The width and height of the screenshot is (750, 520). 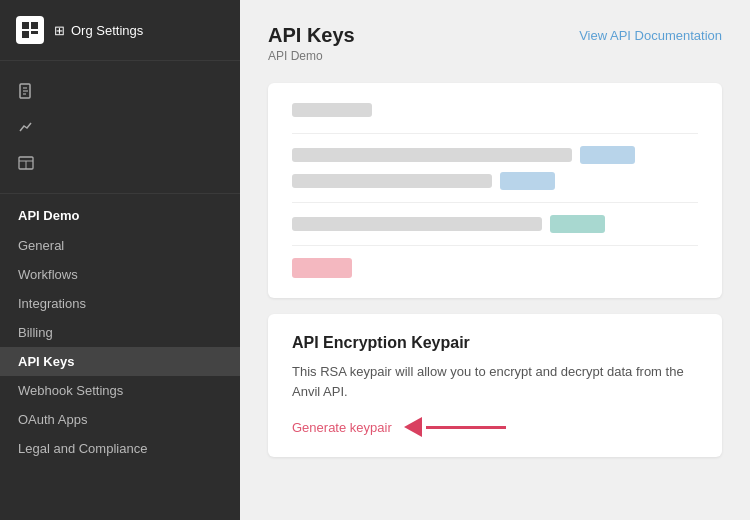 I want to click on encryption-card-title: API Encryption Keypair, so click(x=495, y=343).